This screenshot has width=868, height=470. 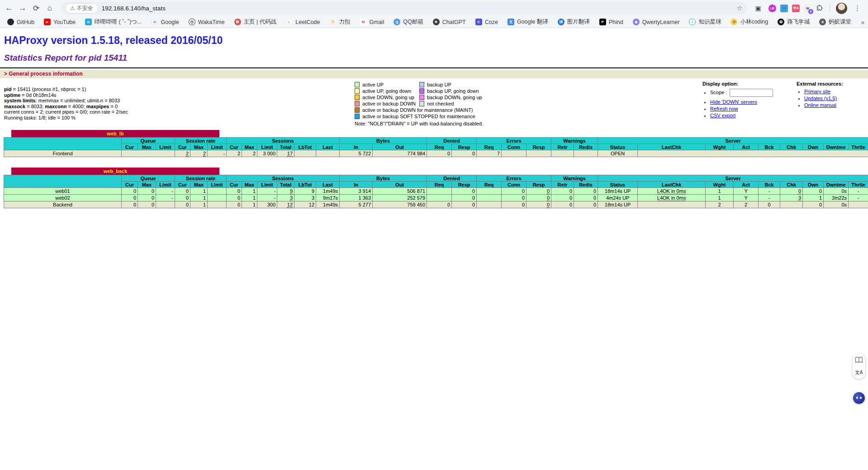 What do you see at coordinates (821, 98) in the screenshot?
I see `option-link: Updates (v1.5)` at bounding box center [821, 98].